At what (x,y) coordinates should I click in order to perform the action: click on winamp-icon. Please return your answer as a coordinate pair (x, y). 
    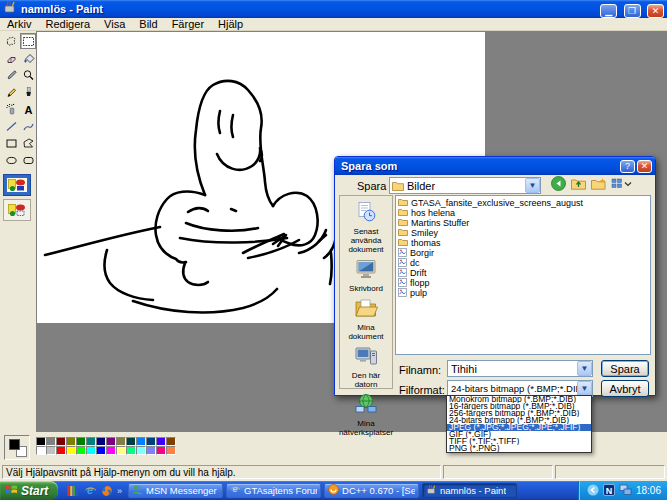
    Looking at the image, I should click on (73, 491).